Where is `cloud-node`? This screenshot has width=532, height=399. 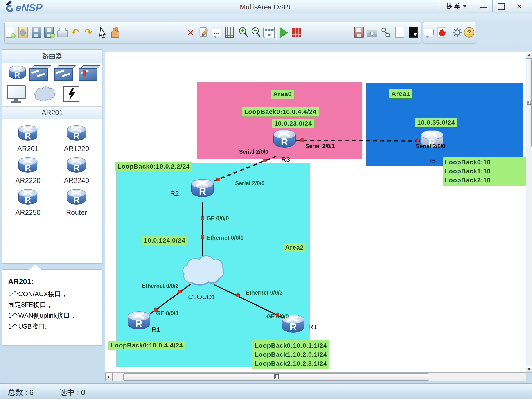
cloud-node is located at coordinates (203, 270).